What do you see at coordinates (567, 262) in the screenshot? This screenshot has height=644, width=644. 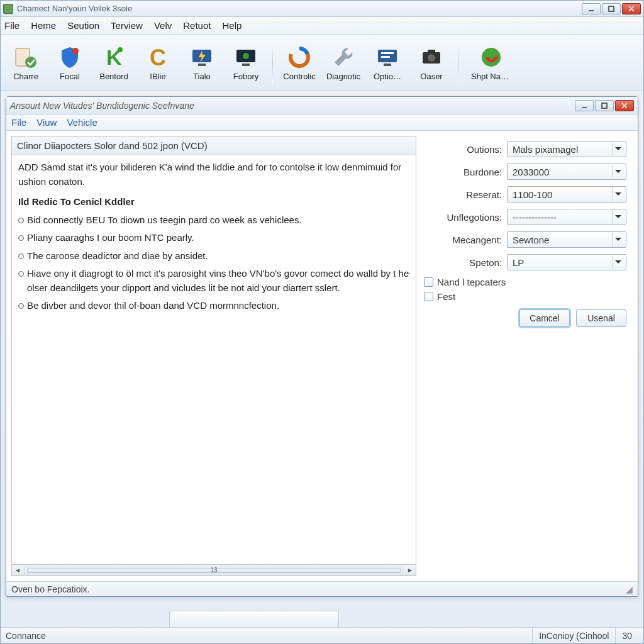 I see `speton-combo: LP` at bounding box center [567, 262].